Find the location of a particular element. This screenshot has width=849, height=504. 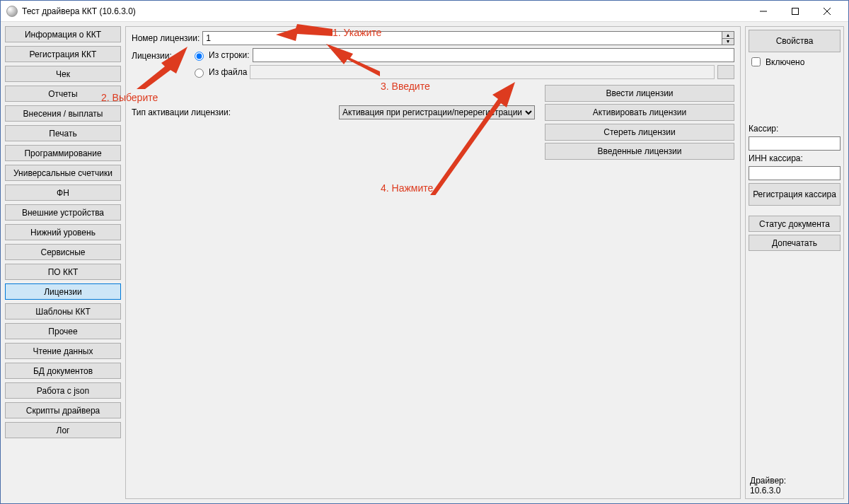

window-title: Тест драйвера ККТ (10.6.3.0) is located at coordinates (79, 11).